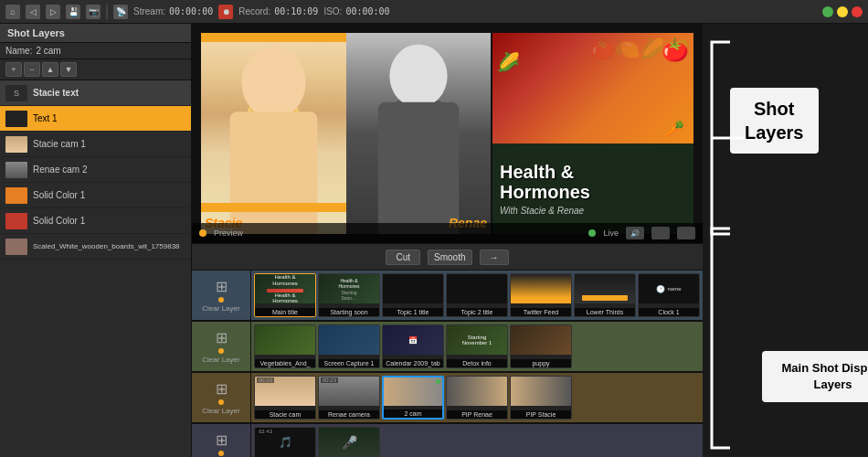 This screenshot has height=457, width=868. Describe the element at coordinates (221, 441) in the screenshot. I see `row-4-label: ⊞ Clear Layer` at that location.